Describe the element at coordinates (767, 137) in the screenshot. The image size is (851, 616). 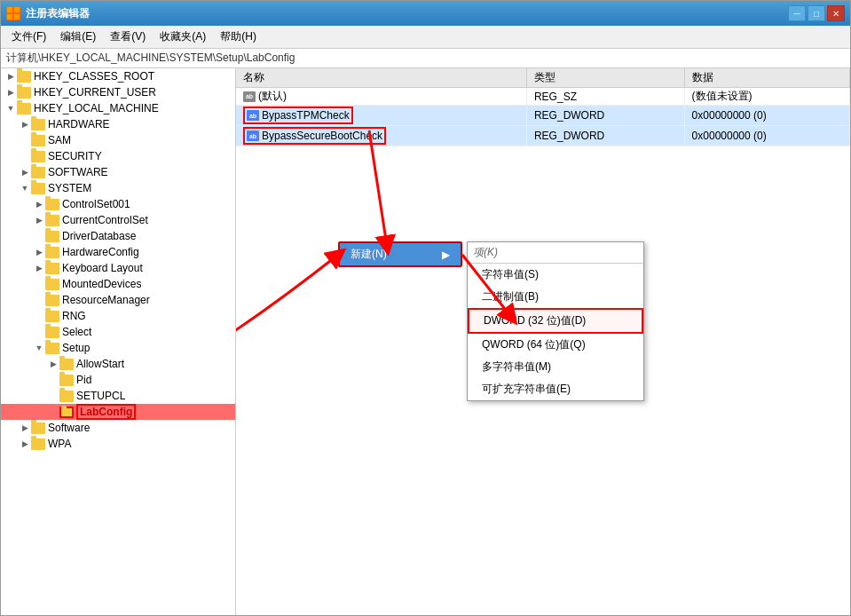
I see `reg-data: 0x00000000 (0)` at that location.